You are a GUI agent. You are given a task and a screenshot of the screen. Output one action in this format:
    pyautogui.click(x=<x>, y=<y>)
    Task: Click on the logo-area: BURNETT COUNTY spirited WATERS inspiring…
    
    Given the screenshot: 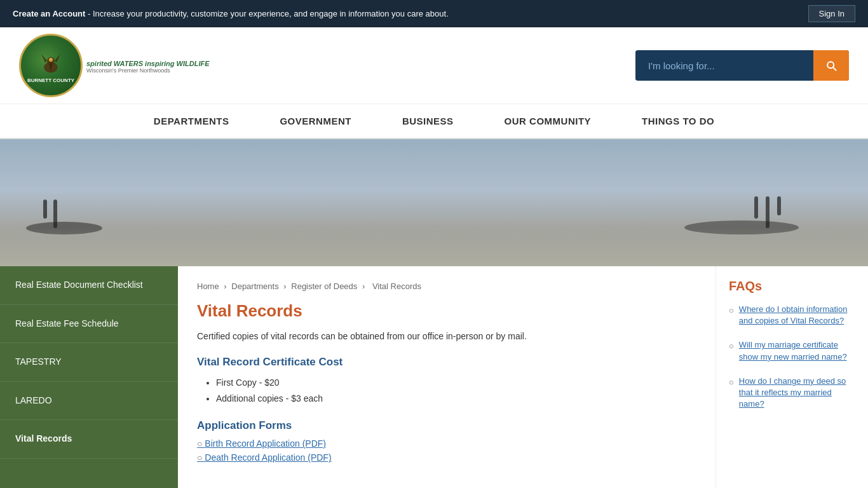 What is the action you would take?
    pyautogui.click(x=114, y=65)
    